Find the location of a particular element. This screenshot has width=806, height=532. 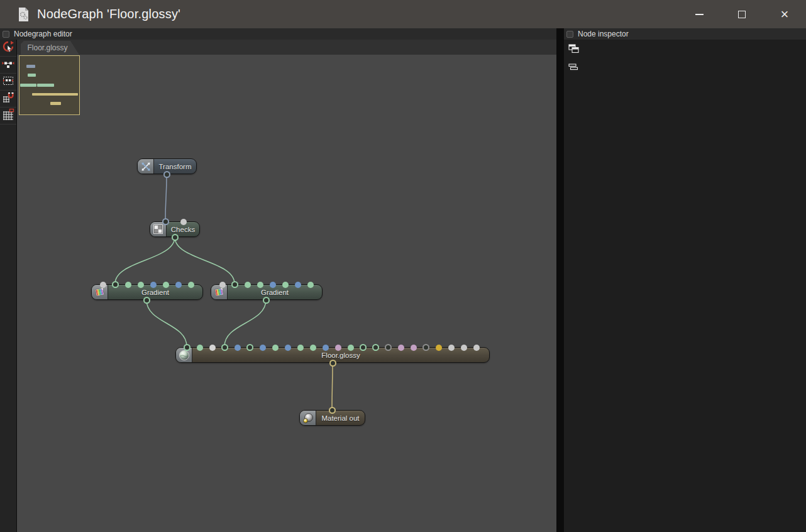

toggle-grid-button is located at coordinates (8, 116).